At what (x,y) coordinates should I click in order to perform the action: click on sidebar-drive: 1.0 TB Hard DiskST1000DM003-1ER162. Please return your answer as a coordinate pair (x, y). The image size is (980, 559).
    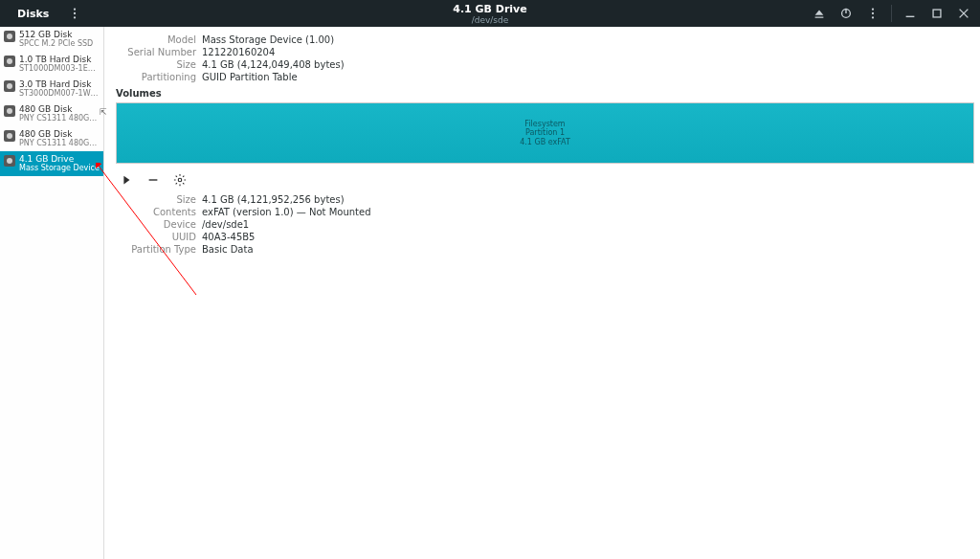
    Looking at the image, I should click on (52, 64).